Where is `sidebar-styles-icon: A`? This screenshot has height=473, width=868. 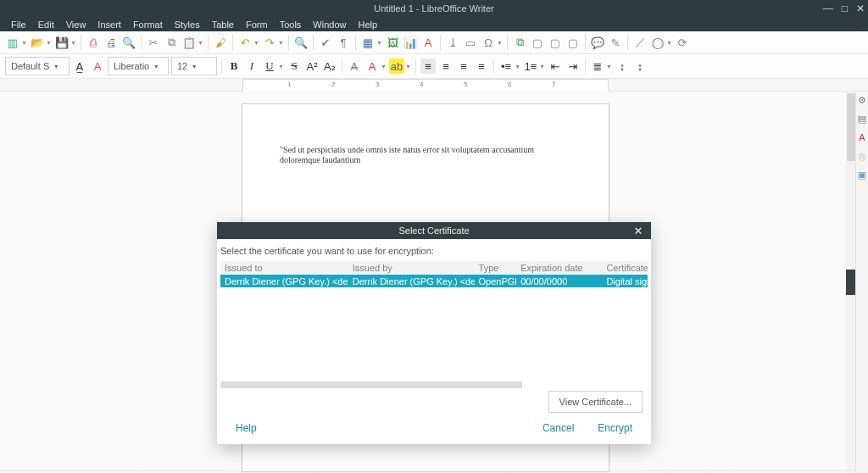 sidebar-styles-icon: A is located at coordinates (862, 137).